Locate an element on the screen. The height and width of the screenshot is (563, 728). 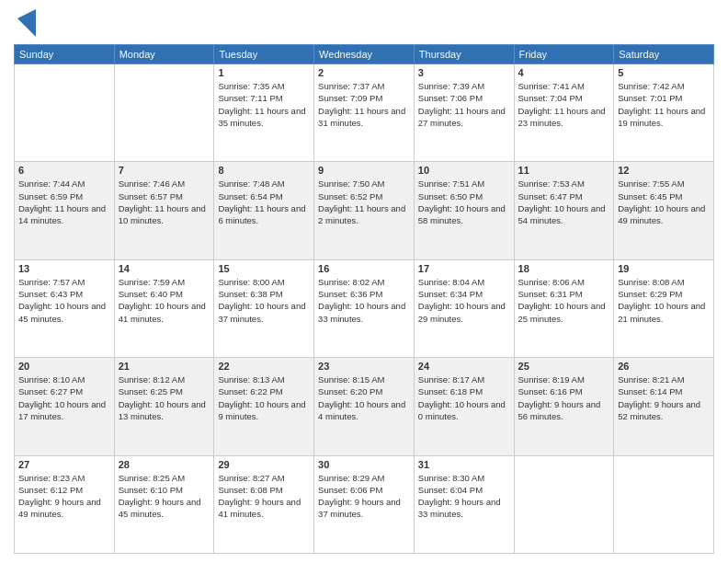
calendar-cell: 4Sunrise: 7:41 AMSunset: 7:04 PMDaylight… is located at coordinates (564, 113).